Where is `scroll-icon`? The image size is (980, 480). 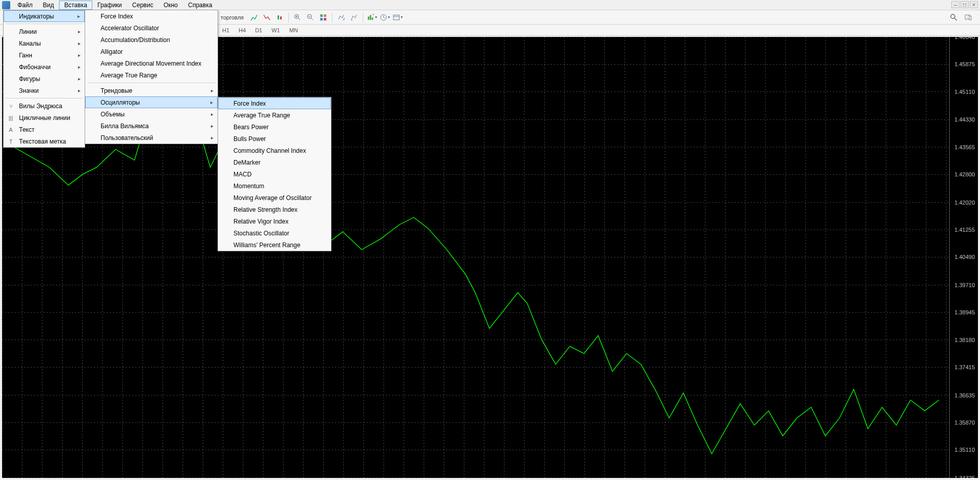
scroll-icon is located at coordinates (341, 17).